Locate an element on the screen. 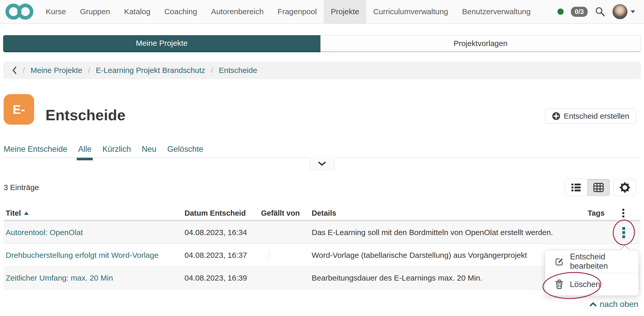  search-icon is located at coordinates (600, 12).